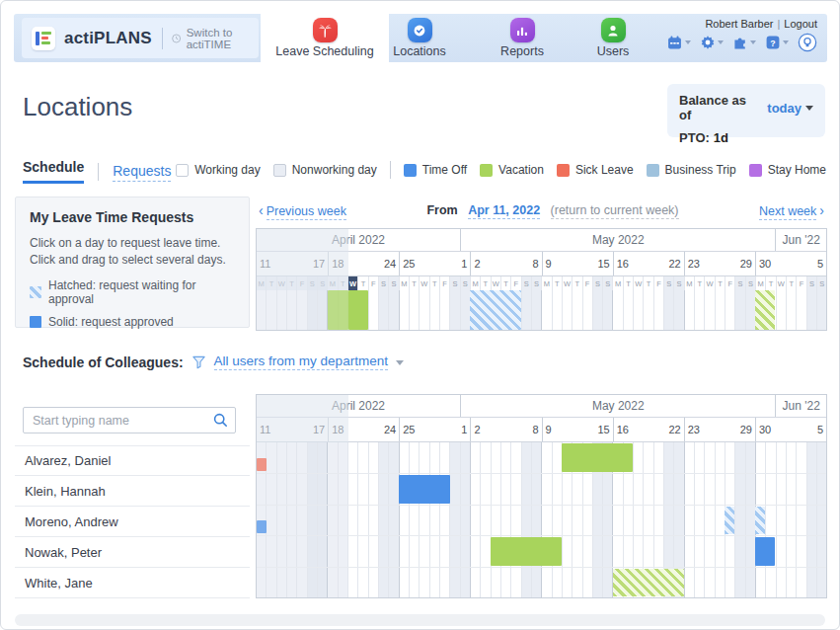 The image size is (840, 630). Describe the element at coordinates (801, 24) in the screenshot. I see `logout-link: Logout` at that location.